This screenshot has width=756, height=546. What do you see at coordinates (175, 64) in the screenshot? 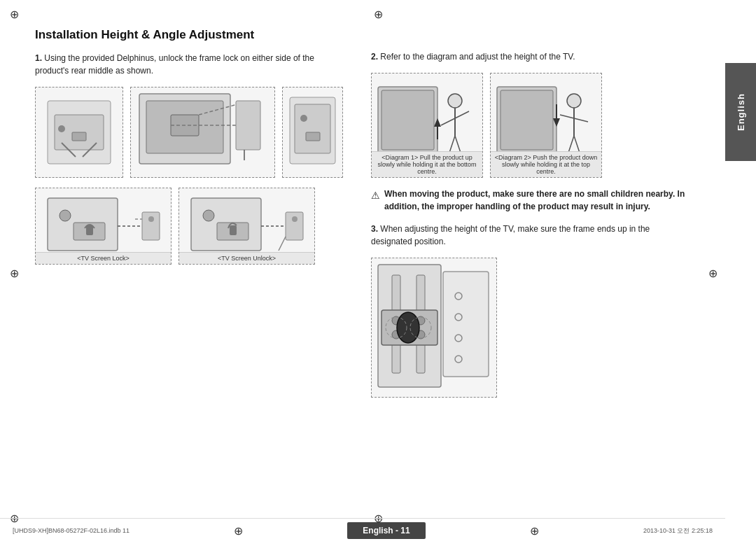
I see `step-1-text: Using the provided Delphinus, unlock the…` at bounding box center [175, 64].